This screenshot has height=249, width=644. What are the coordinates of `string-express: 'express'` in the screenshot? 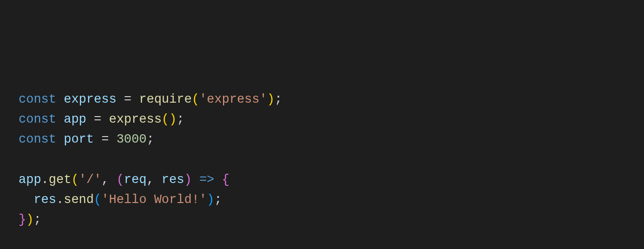 It's located at (233, 99).